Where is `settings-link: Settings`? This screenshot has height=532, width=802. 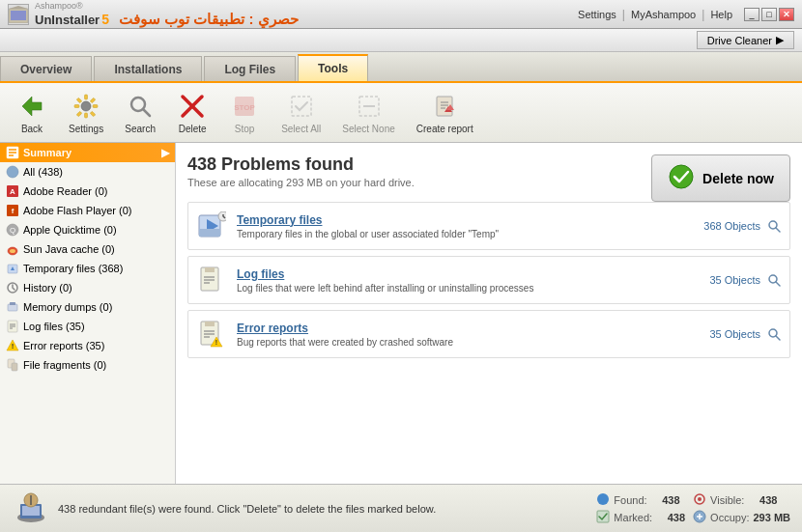
settings-link: Settings is located at coordinates (597, 14).